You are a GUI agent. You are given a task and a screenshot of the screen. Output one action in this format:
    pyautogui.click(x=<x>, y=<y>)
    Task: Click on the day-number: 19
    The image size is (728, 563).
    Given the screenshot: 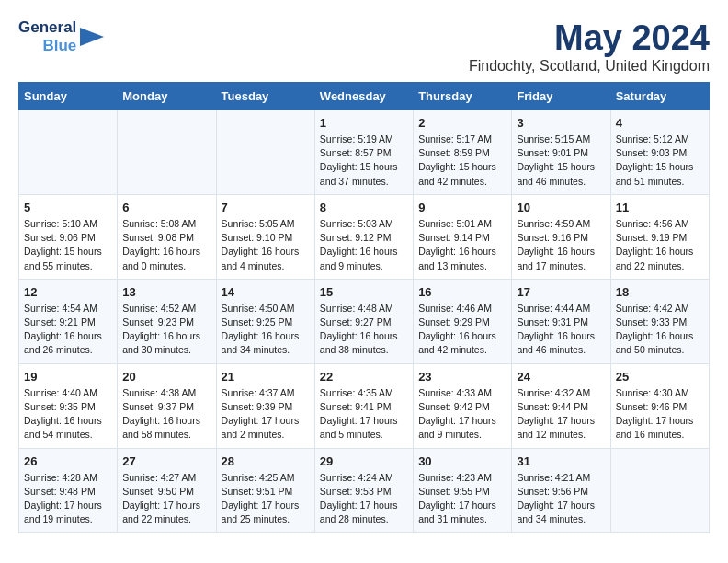 What is the action you would take?
    pyautogui.click(x=68, y=377)
    